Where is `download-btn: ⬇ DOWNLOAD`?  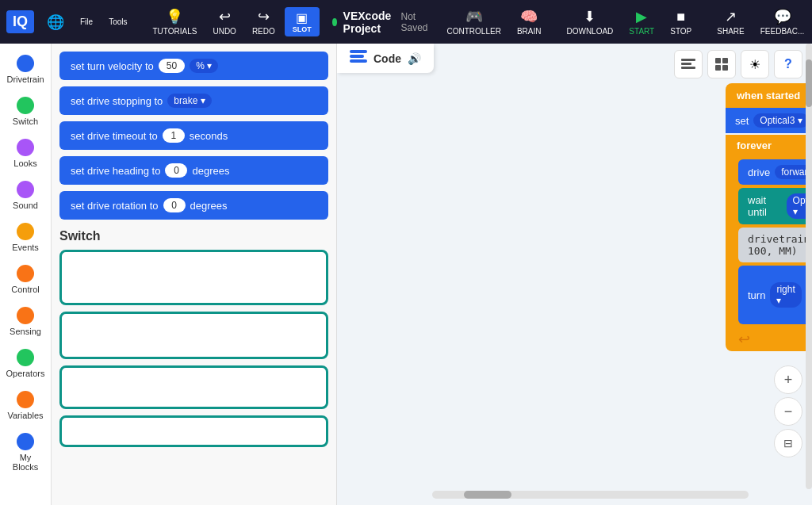 download-btn: ⬇ DOWNLOAD is located at coordinates (590, 22).